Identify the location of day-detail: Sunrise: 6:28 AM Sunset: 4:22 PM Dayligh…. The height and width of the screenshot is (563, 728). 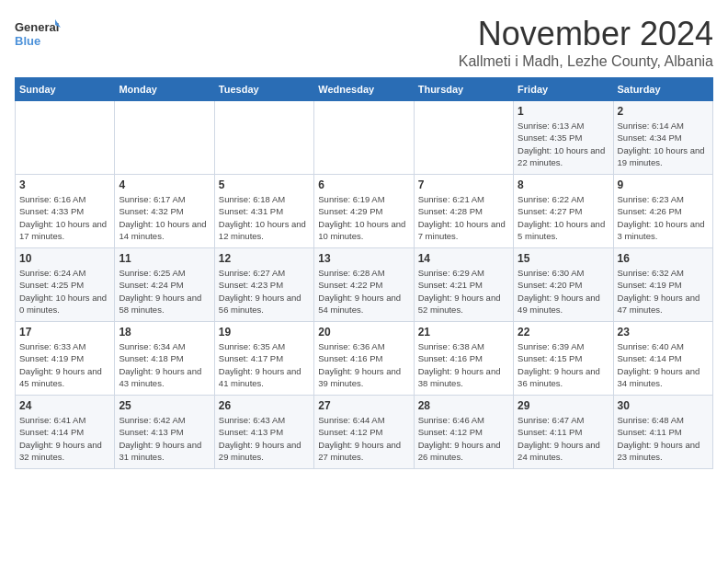
(364, 291).